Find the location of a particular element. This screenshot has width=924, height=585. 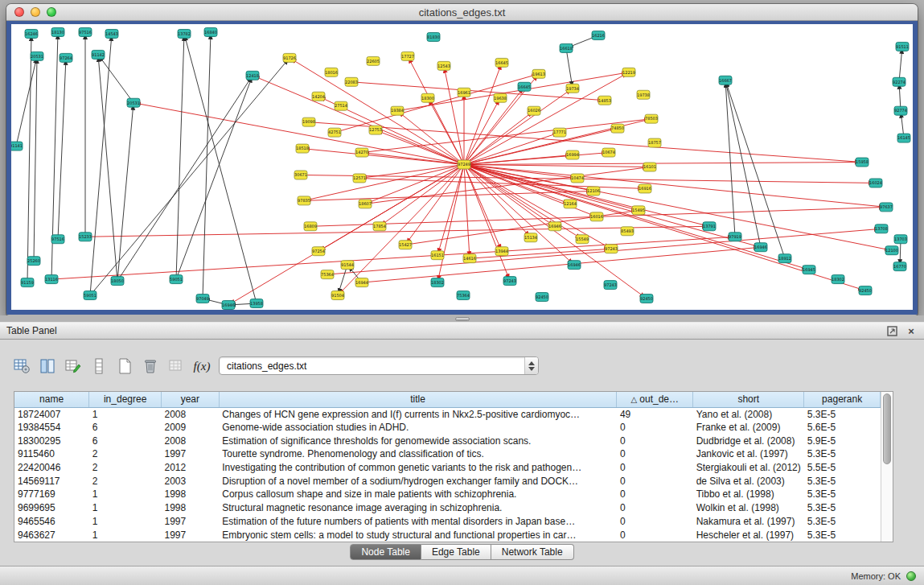

graph-node: 91504 is located at coordinates (338, 296).